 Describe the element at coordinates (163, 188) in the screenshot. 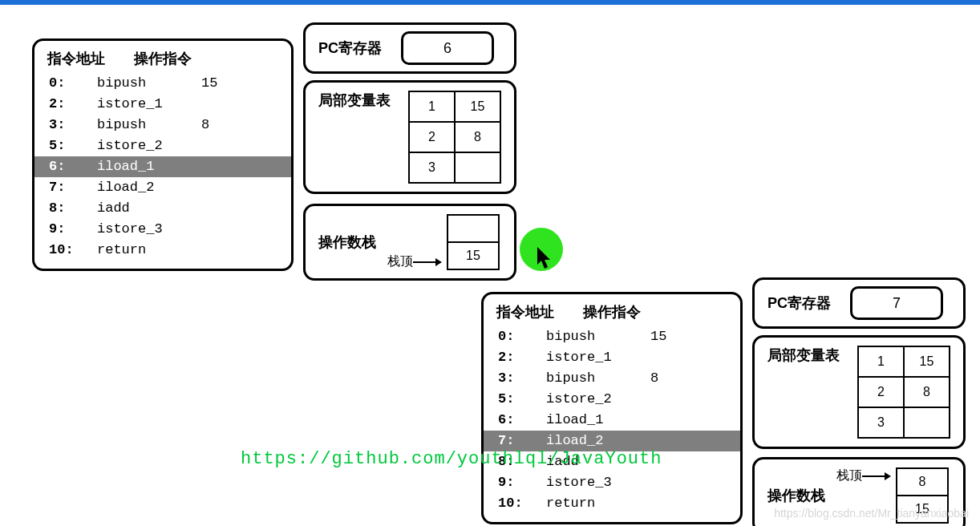

I see `instruction-row: 7:iload_2` at that location.